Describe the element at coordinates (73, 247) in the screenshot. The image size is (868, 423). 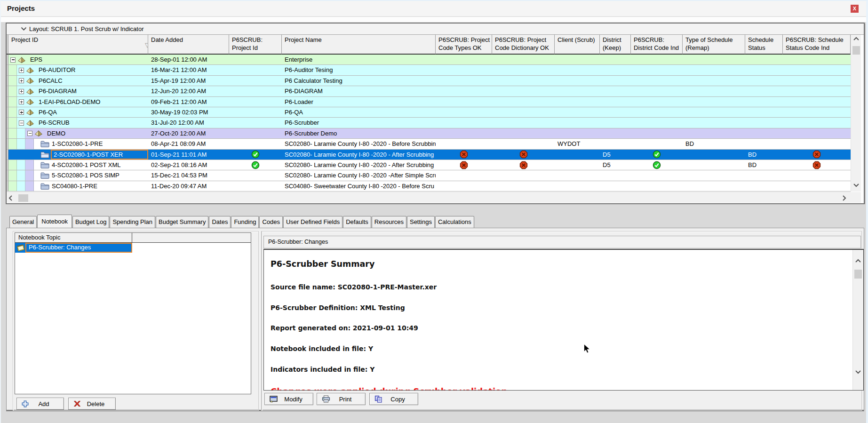
I see `notebook-topic-row: P6-Scrubber: Changes` at that location.